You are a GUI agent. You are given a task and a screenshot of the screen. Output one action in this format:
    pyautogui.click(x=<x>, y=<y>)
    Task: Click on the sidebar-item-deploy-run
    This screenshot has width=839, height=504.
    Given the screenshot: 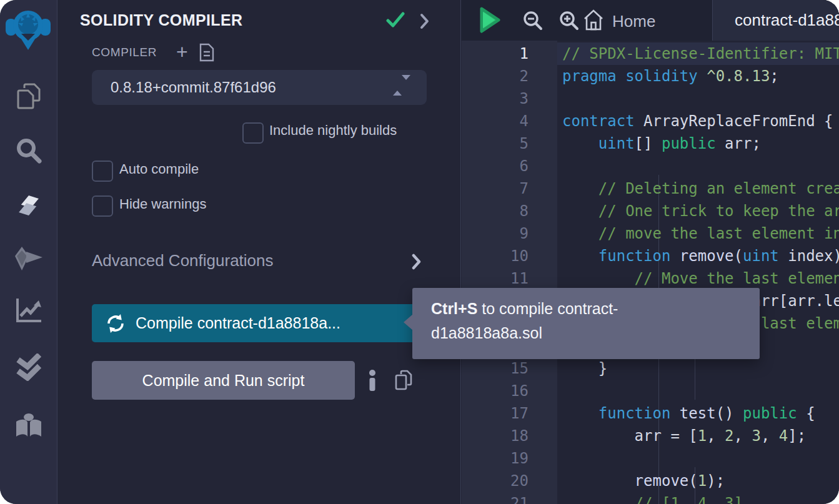 What is the action you would take?
    pyautogui.click(x=29, y=260)
    